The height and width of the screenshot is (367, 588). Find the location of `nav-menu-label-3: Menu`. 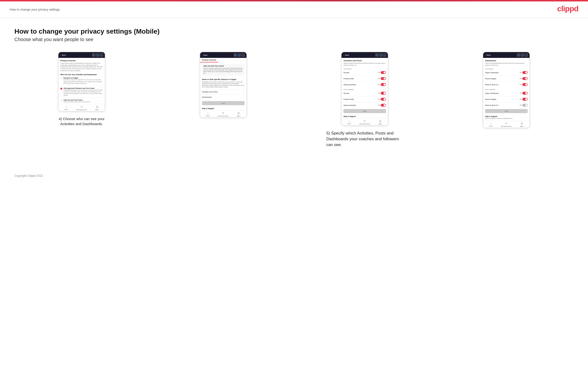

nav-menu-label-3: Menu is located at coordinates (380, 124).